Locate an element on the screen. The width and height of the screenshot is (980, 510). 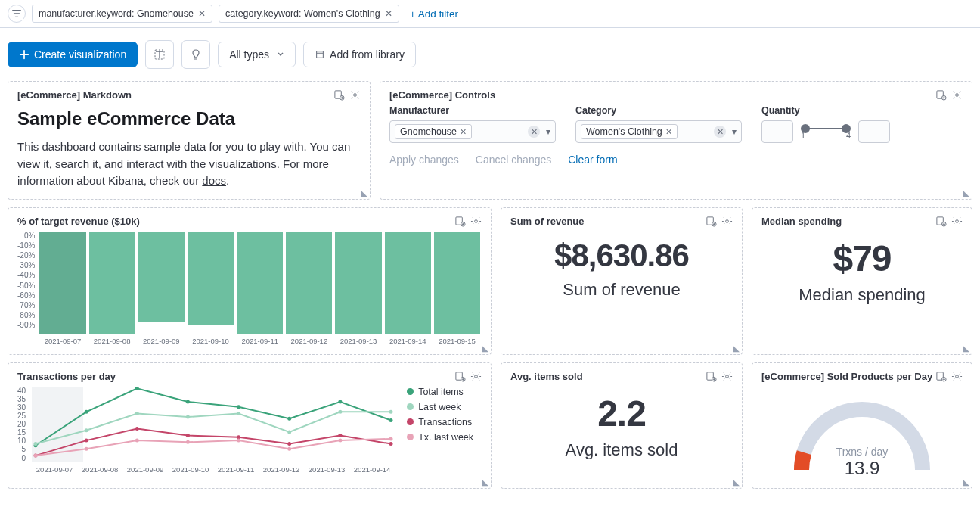
line-chart-legend: Total items Last week Transactions Tx. l… is located at coordinates (445, 430).